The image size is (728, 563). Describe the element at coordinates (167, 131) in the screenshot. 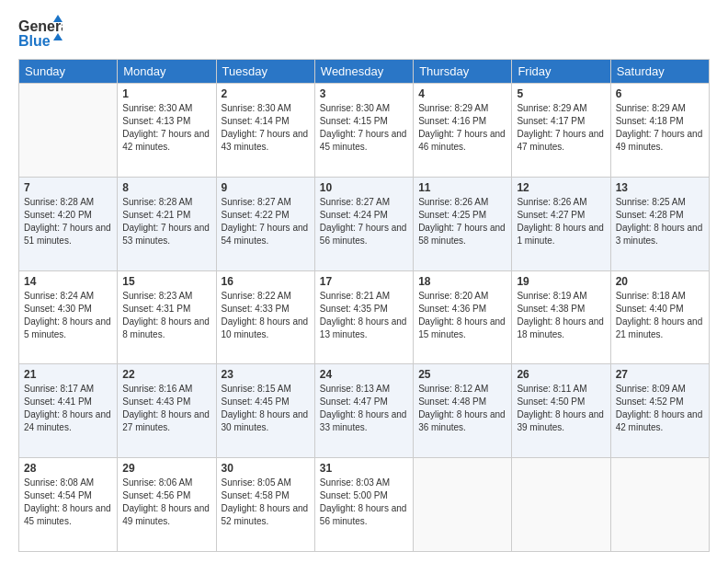

I see `calendar-day-cell: 1Sunrise: 8:30 AM Sunset: 4:13 PM Daylig…` at that location.